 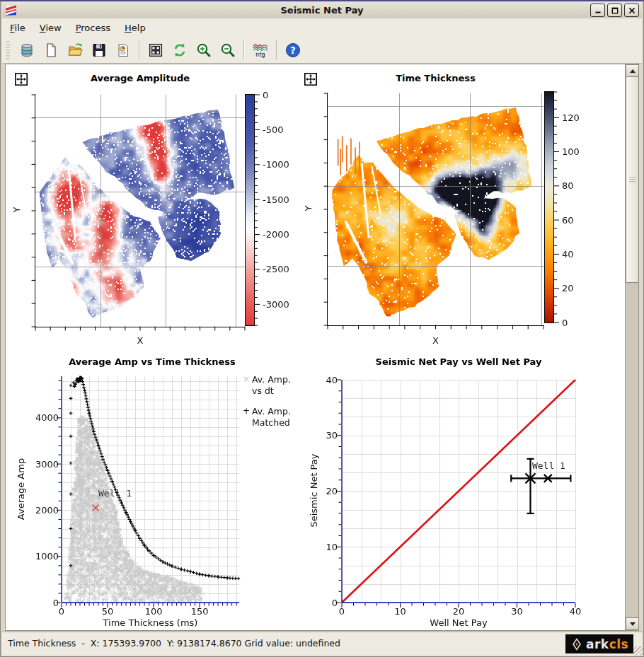 I want to click on colorbar-tick-label: -3000, so click(x=276, y=304).